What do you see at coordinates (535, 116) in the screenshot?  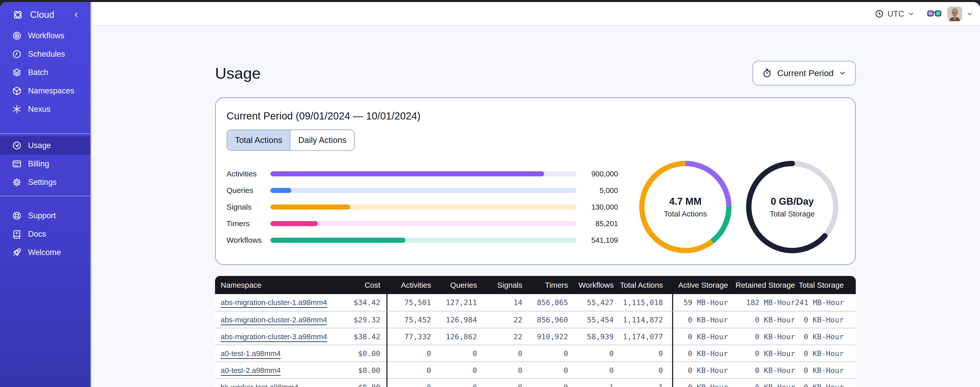 I see `card-title: Current Period (09/01/2024 — 10/01/2024)` at bounding box center [535, 116].